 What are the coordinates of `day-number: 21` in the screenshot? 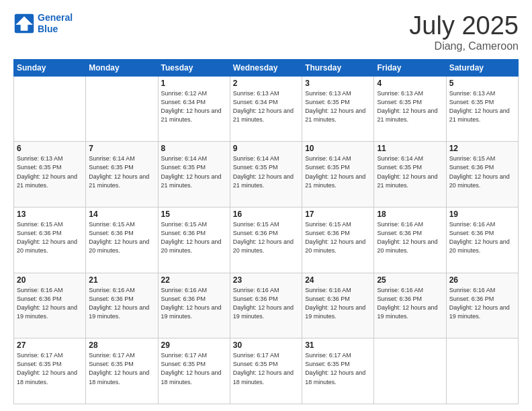 It's located at (122, 280).